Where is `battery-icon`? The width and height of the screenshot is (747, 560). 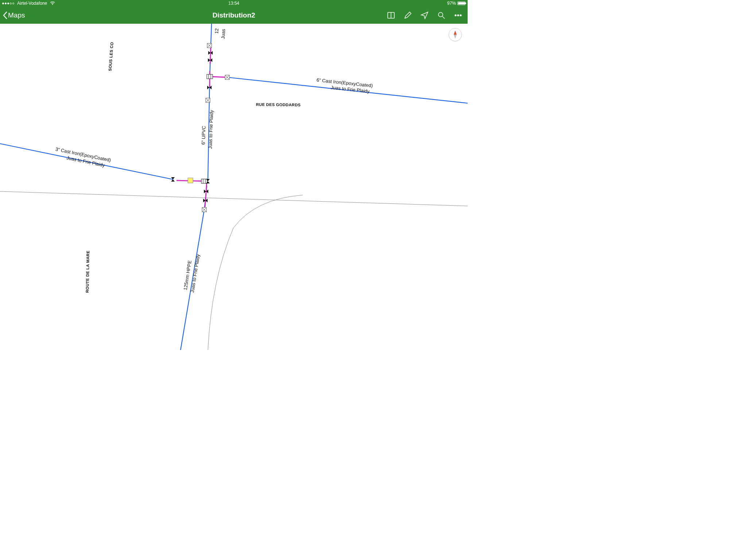
battery-icon is located at coordinates (461, 3).